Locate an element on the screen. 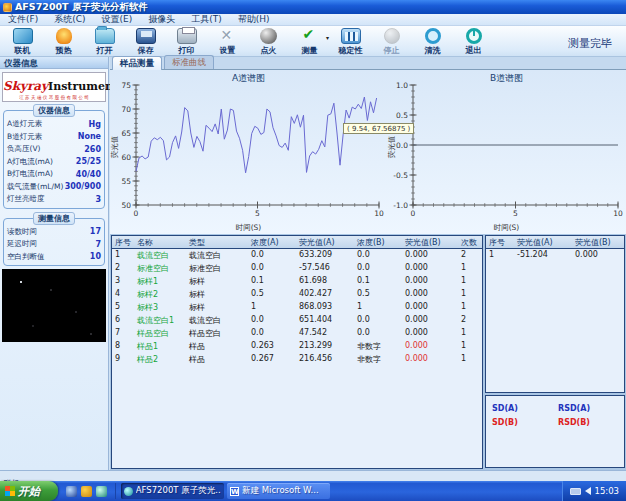 The image size is (626, 501). ignite-button: 点火 is located at coordinates (268, 41).